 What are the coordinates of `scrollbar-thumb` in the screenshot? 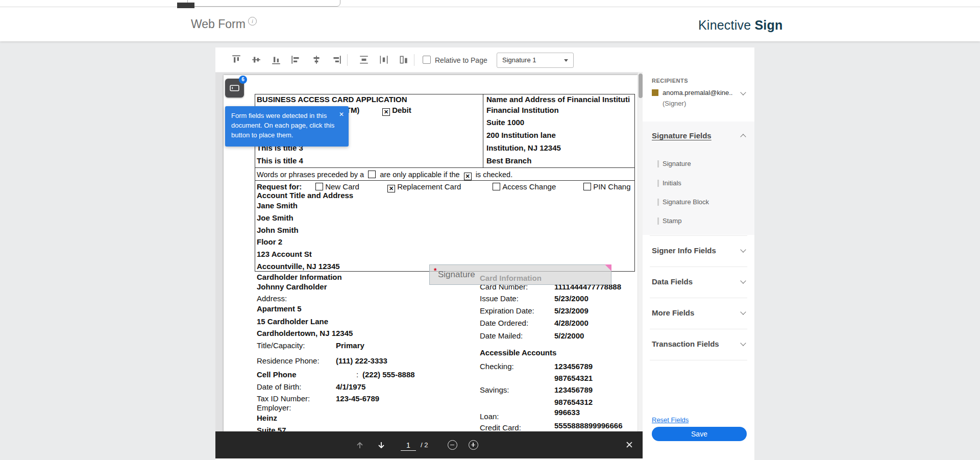 It's located at (641, 86).